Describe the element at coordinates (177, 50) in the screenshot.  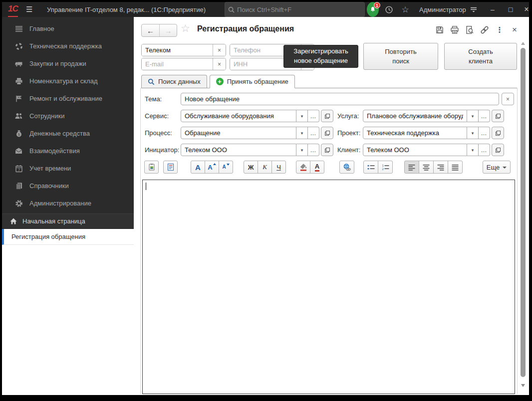
I see `client-search-input` at that location.